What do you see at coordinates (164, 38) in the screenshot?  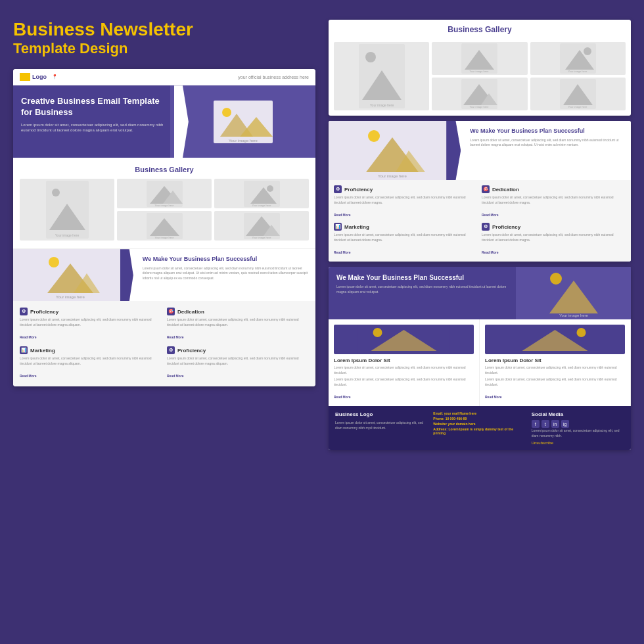 I see `title-area: Business Newsletter Template Design` at bounding box center [164, 38].